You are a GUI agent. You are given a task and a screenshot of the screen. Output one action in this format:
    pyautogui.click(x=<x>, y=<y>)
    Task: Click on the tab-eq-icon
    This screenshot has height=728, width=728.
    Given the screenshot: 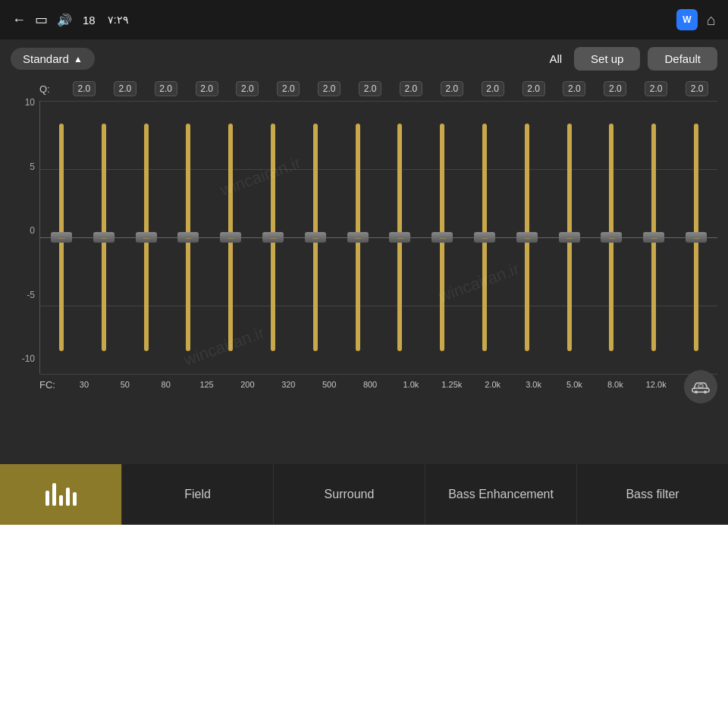 What is the action you would take?
    pyautogui.click(x=61, y=494)
    